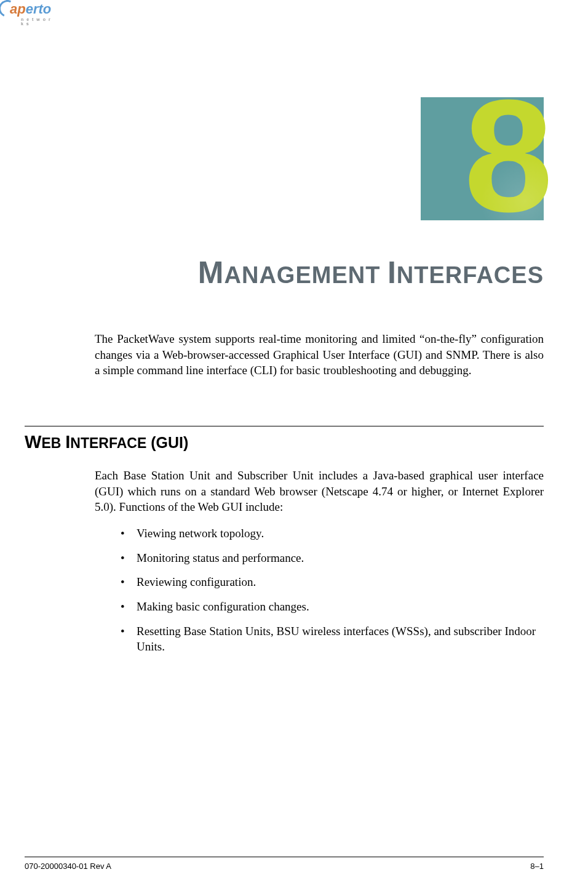 Image resolution: width=588 pixels, height=888 pixels. What do you see at coordinates (371, 273) in the screenshot?
I see `chapter-title: MANAGEMENT INTERFACES` at bounding box center [371, 273].